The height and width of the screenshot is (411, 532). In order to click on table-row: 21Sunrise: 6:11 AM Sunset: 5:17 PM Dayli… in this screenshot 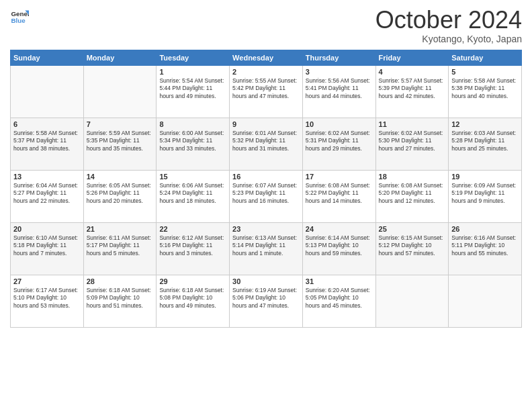, I will do `click(120, 248)`.